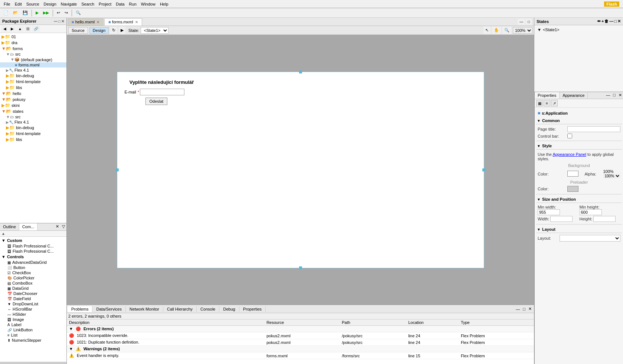 This screenshot has width=623, height=364. What do you see at coordinates (570, 136) in the screenshot?
I see `control-bar-checkbox` at bounding box center [570, 136].